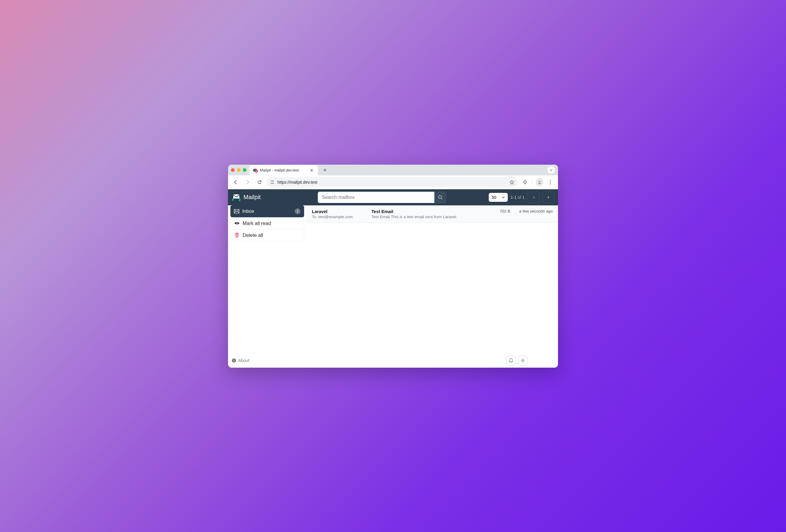 This screenshot has width=786, height=532. I want to click on mailpit-favicon-icon: 1, so click(255, 170).